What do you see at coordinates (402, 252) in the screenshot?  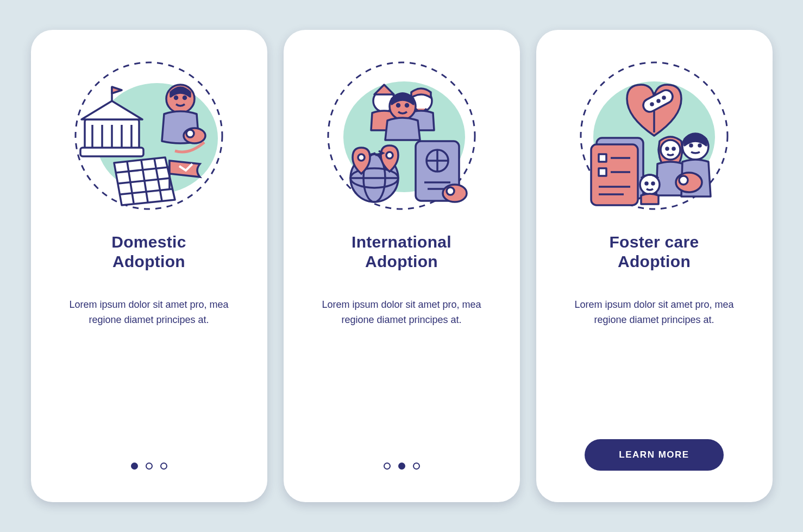 I see `screen-title: International Adoption` at bounding box center [402, 252].